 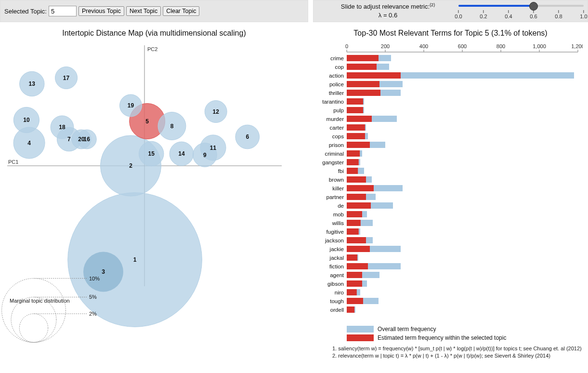 What do you see at coordinates (335, 232) in the screenshot?
I see `term-label: fugitive` at bounding box center [335, 232].